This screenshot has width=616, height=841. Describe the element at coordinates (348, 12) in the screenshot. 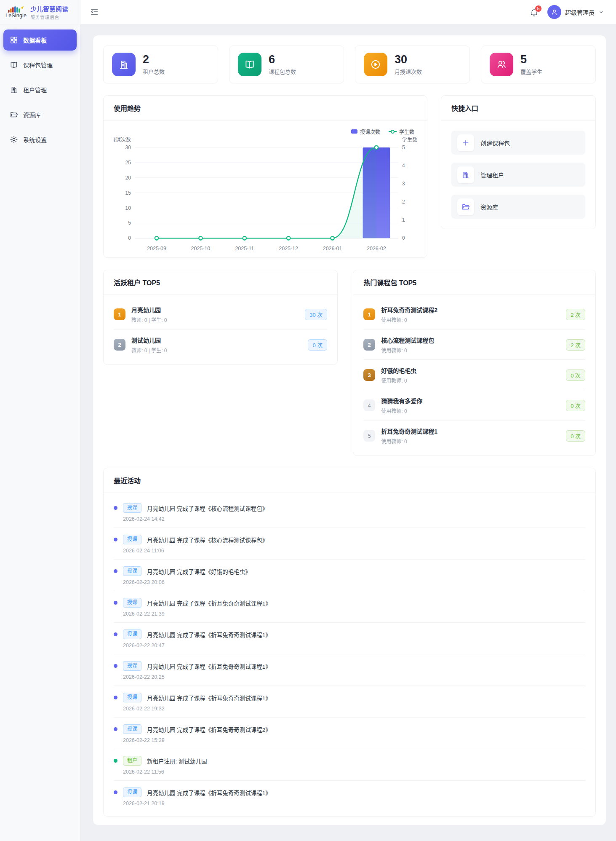

I see `top-header: 5 超级管理员` at that location.